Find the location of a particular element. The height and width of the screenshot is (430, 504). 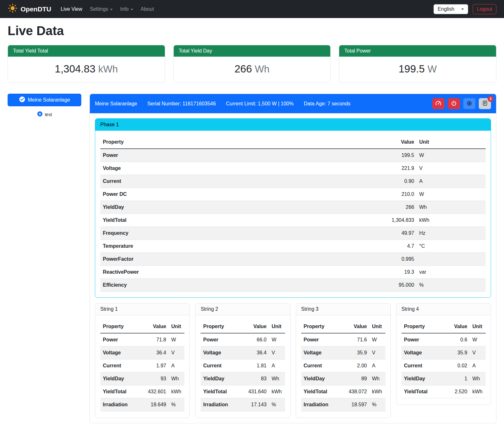

table-row: Current0.90A is located at coordinates (293, 182).